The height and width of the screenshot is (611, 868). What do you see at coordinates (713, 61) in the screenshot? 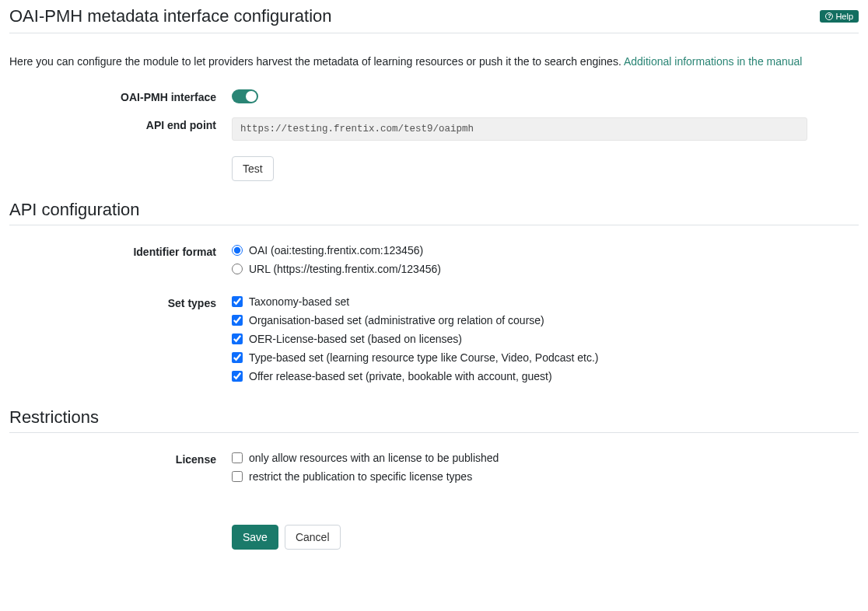
I see `manual-link: Additional informations in the manual` at bounding box center [713, 61].